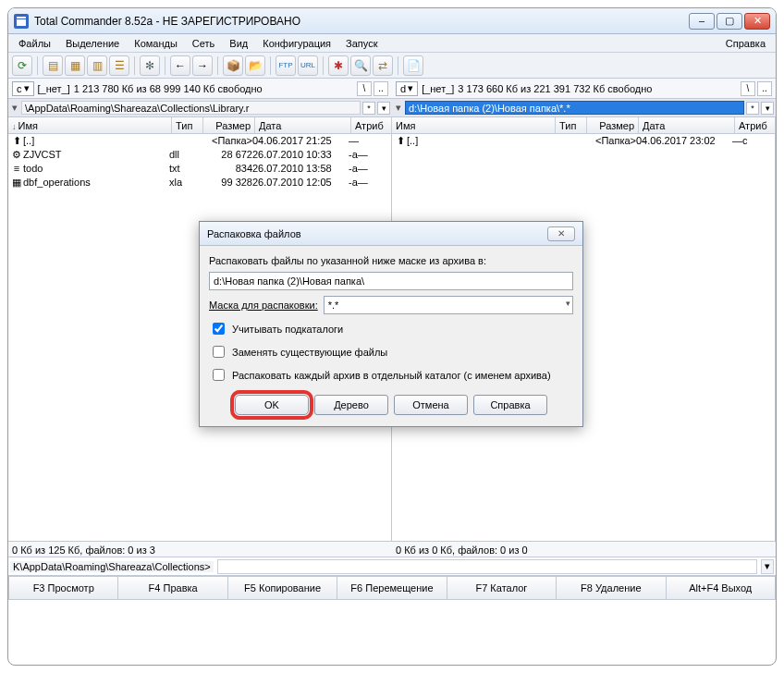 The width and height of the screenshot is (784, 673). What do you see at coordinates (53, 66) in the screenshot?
I see `view-brief-icon: ▤` at bounding box center [53, 66].